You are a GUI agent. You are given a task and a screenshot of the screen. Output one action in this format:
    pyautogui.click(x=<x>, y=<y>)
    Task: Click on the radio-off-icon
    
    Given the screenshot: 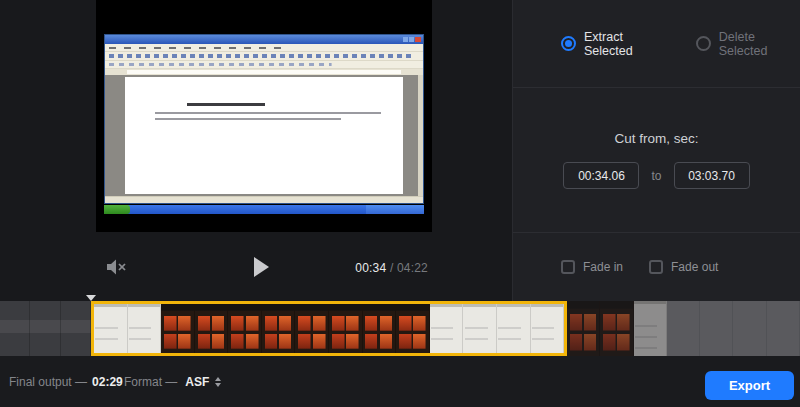 What is the action you would take?
    pyautogui.click(x=704, y=44)
    